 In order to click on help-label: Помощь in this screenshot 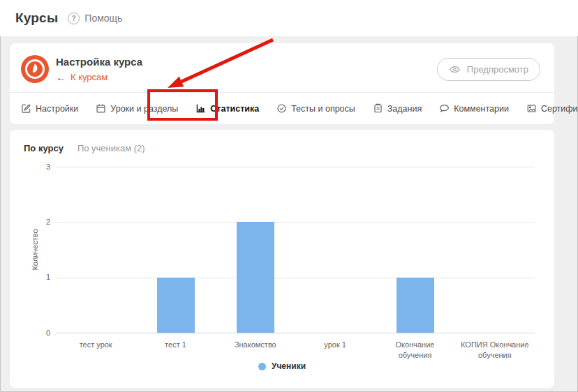, I will do `click(103, 18)`.